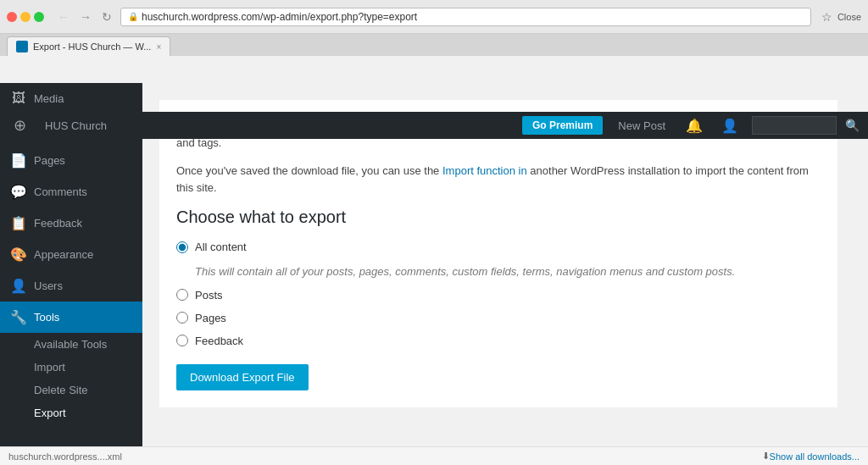  Describe the element at coordinates (71, 286) in the screenshot. I see `sidebar-item-users: 👤 Users` at that location.